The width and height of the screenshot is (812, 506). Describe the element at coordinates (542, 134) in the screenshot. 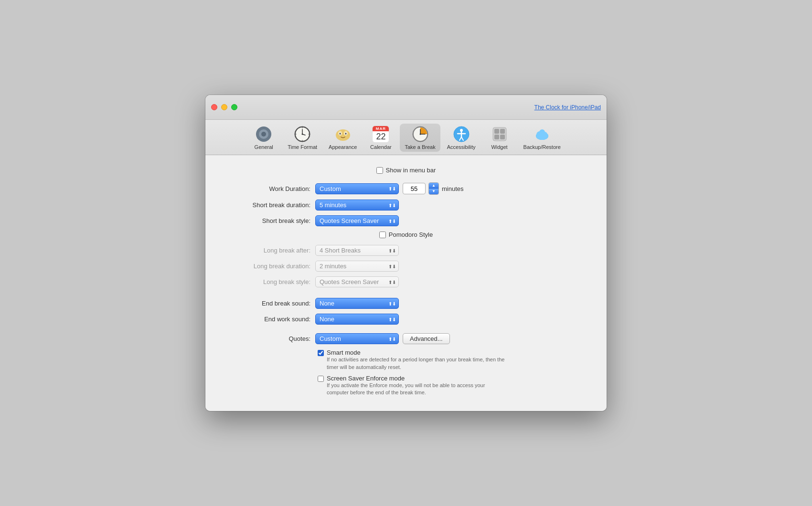

I see `cloud-icon` at that location.